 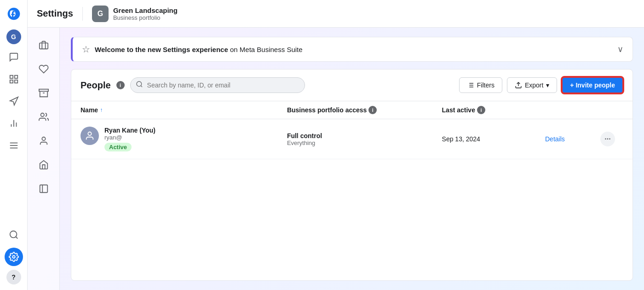 What do you see at coordinates (592, 85) in the screenshot?
I see `invite-people-button: + Invite people` at bounding box center [592, 85].